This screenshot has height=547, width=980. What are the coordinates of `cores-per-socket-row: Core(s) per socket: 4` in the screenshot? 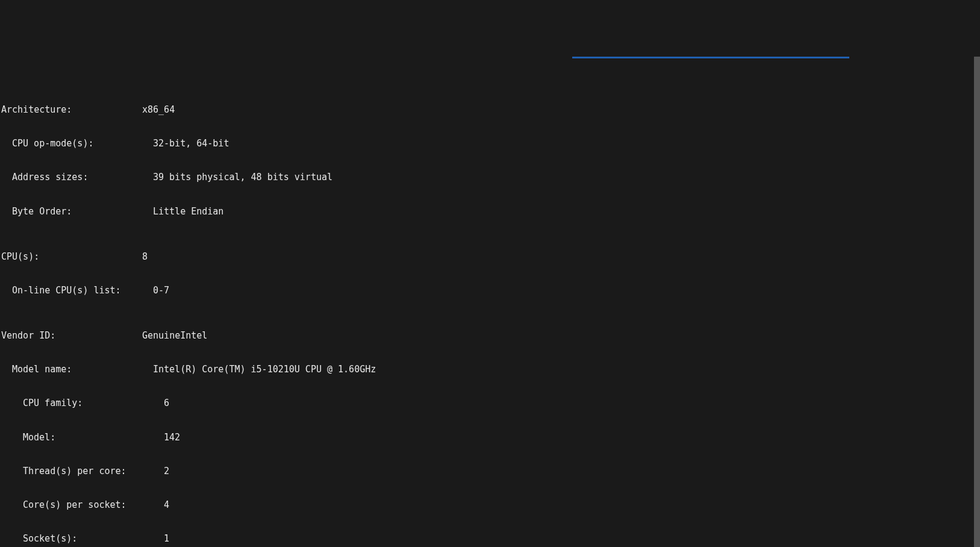 It's located at (490, 505).